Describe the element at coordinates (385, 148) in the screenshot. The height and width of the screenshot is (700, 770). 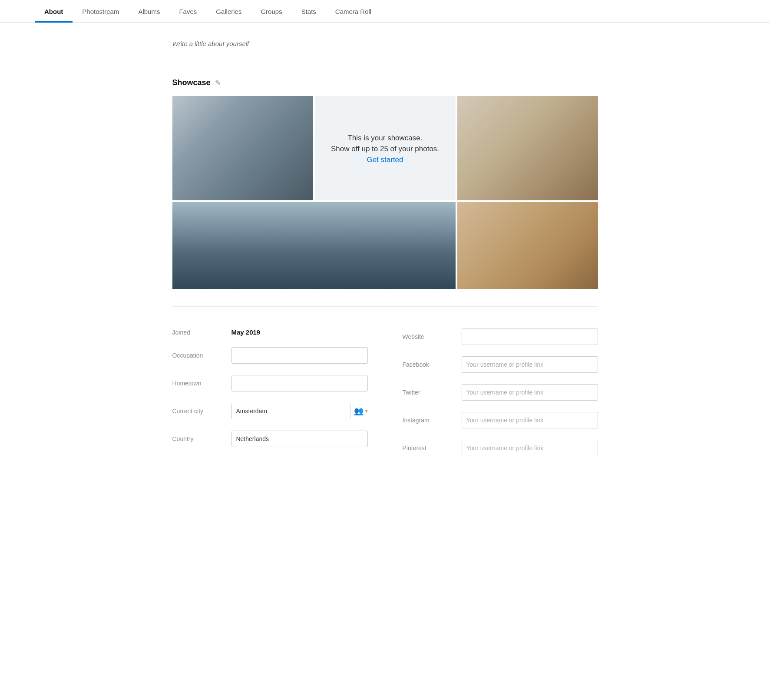
I see `showcase-overlay: This is your showcase. Show off up to 25…` at that location.